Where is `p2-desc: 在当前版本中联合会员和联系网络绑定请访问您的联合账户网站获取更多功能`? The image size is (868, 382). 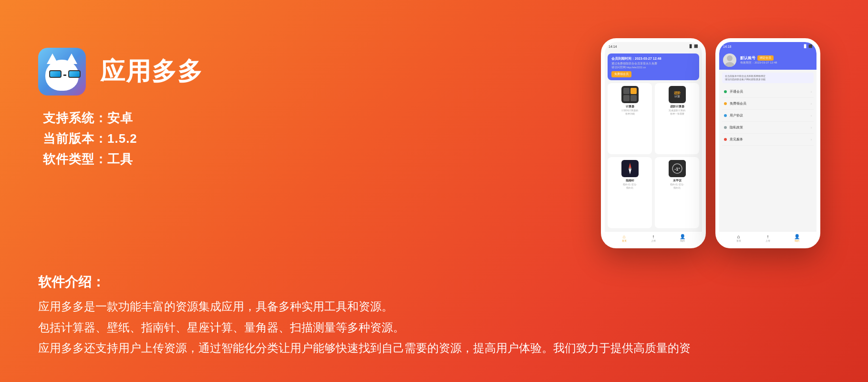 p2-desc: 在当前版本中联合会员和联系网络绑定请访问您的联合账户网站获取更多功能 is located at coordinates (768, 78).